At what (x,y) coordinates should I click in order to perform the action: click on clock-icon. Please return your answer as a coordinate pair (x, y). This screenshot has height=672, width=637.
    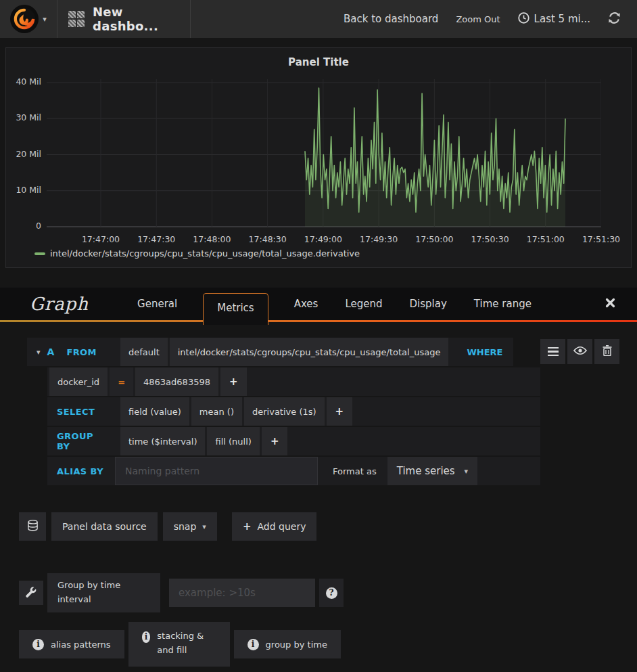
    Looking at the image, I should click on (523, 19).